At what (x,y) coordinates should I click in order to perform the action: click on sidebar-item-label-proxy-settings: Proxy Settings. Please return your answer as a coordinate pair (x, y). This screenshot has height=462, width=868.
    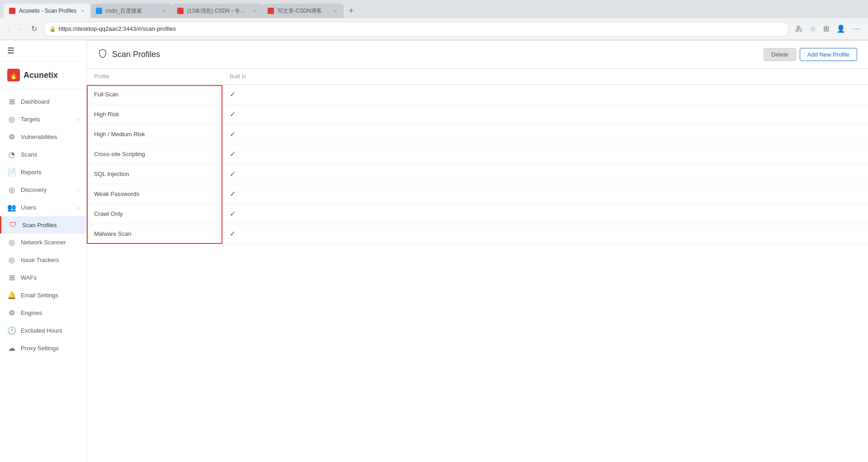
    Looking at the image, I should click on (50, 348).